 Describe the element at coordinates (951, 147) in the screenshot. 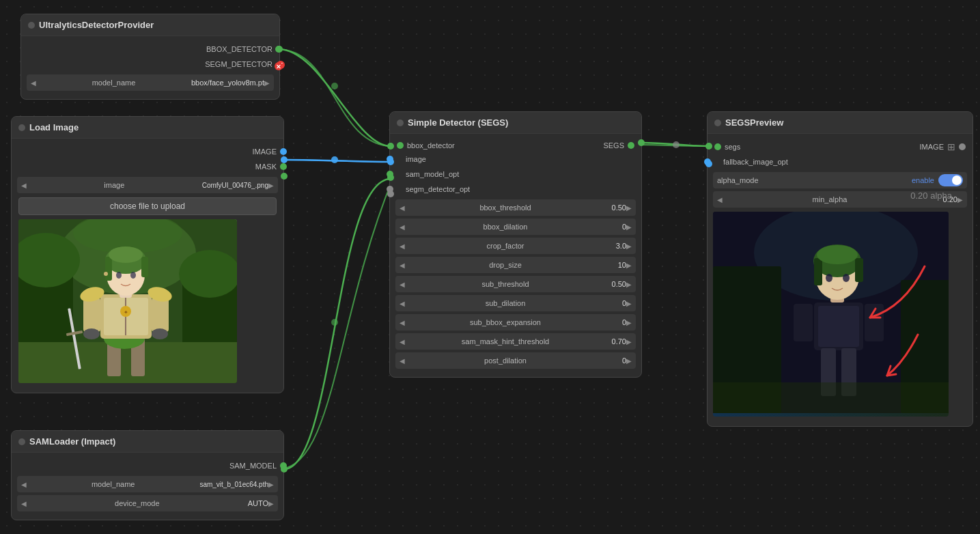

I see `grid-icon: ⊞` at that location.